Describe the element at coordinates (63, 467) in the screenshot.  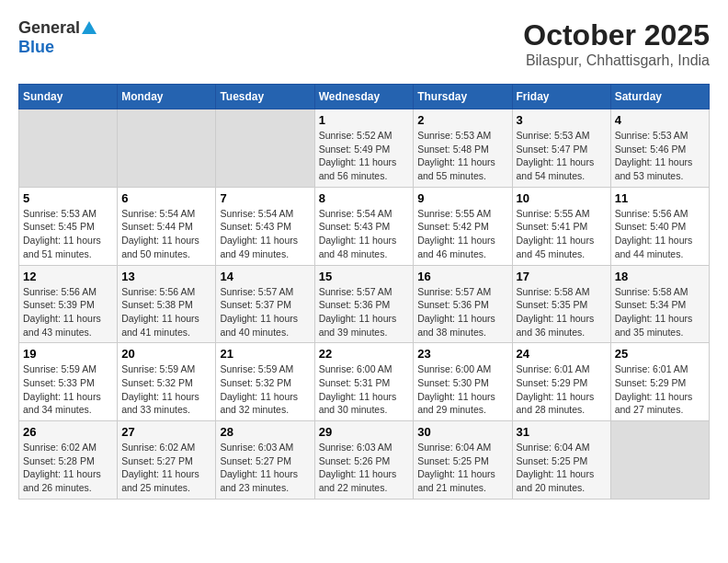
I see `day-info: Sunrise: 6:02 AMSunset: 5:28 PMDaylight:…` at that location.